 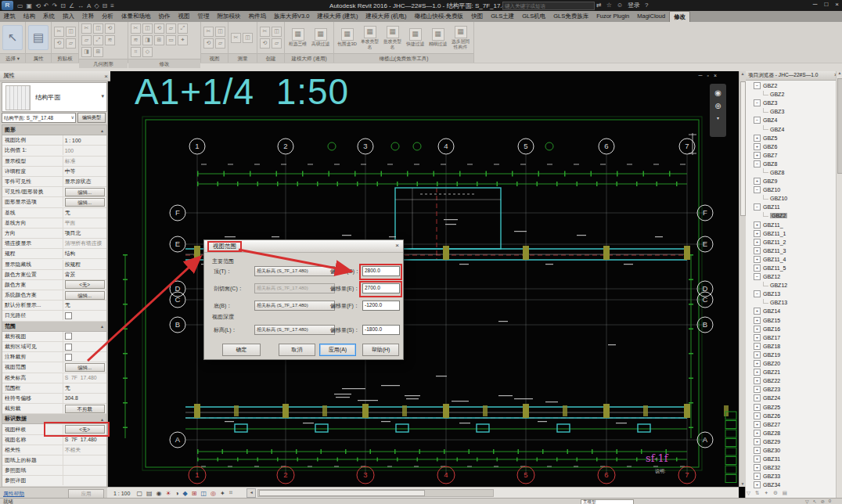 What do you see at coordinates (63, 6) in the screenshot?
I see `print-icon: ⊡` at bounding box center [63, 6].